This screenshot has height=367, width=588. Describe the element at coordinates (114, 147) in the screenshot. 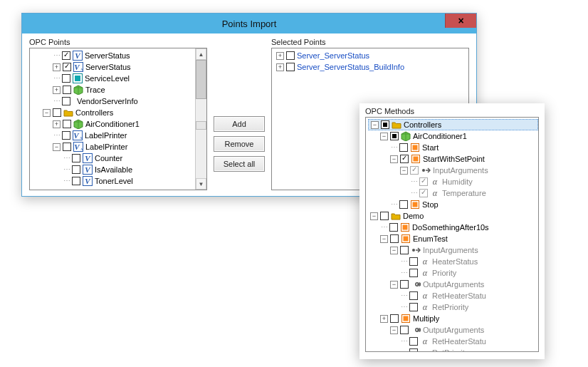

I see `tree-row: − LabelPrinter` at that location.